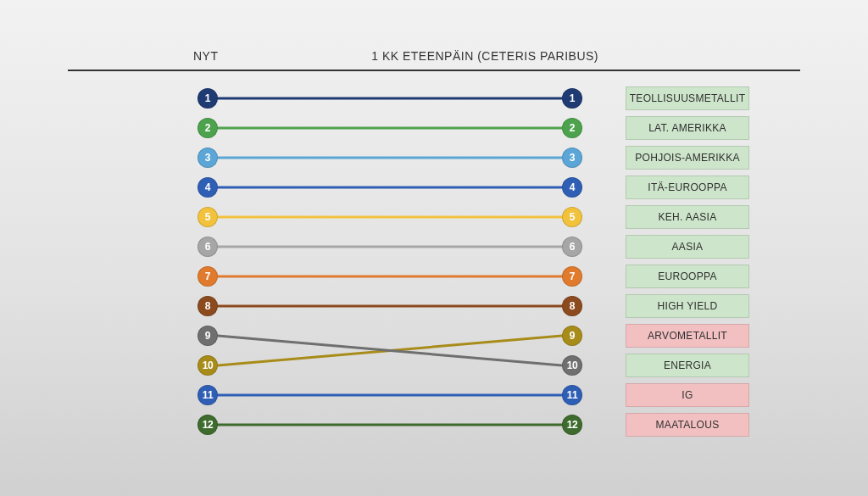  I want to click on connector-energia, so click(390, 351).